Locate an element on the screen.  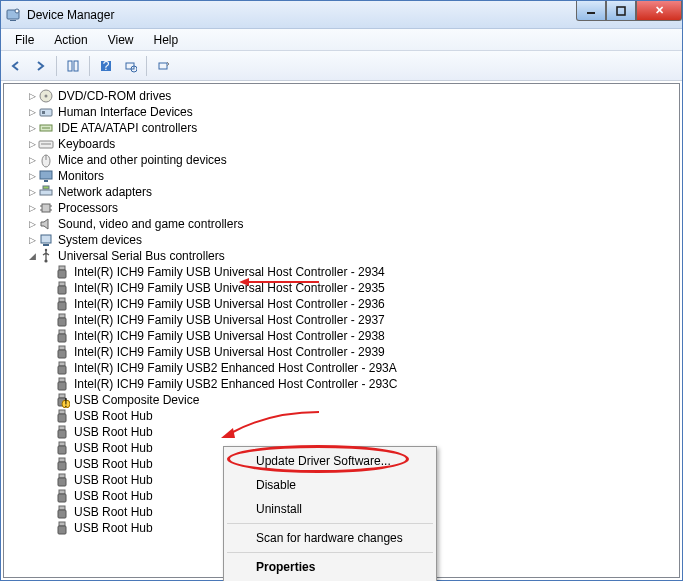
cpu-icon is located at coordinates (46, 208).